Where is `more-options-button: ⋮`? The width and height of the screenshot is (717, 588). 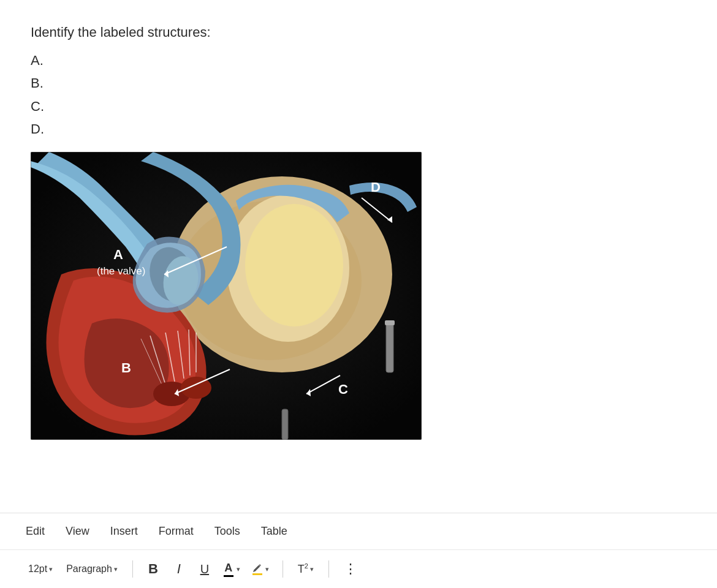 more-options-button: ⋮ is located at coordinates (351, 569).